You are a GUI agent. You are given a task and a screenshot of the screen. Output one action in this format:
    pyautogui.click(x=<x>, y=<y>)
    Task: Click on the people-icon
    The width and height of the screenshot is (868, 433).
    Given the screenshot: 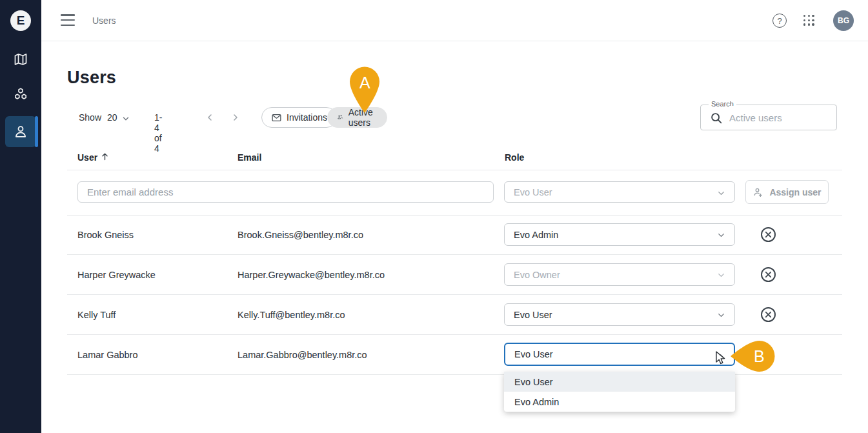 What is the action you would take?
    pyautogui.click(x=341, y=117)
    